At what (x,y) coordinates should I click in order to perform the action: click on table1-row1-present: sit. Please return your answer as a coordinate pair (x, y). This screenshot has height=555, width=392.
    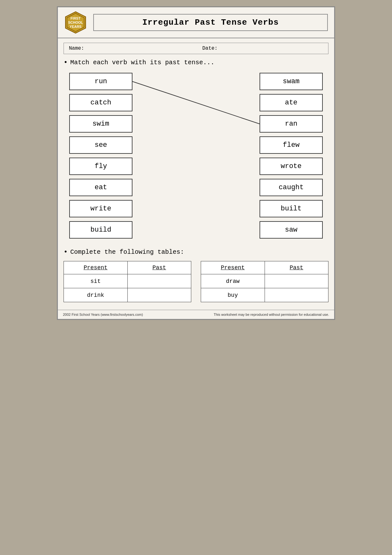
    Looking at the image, I should click on (96, 281).